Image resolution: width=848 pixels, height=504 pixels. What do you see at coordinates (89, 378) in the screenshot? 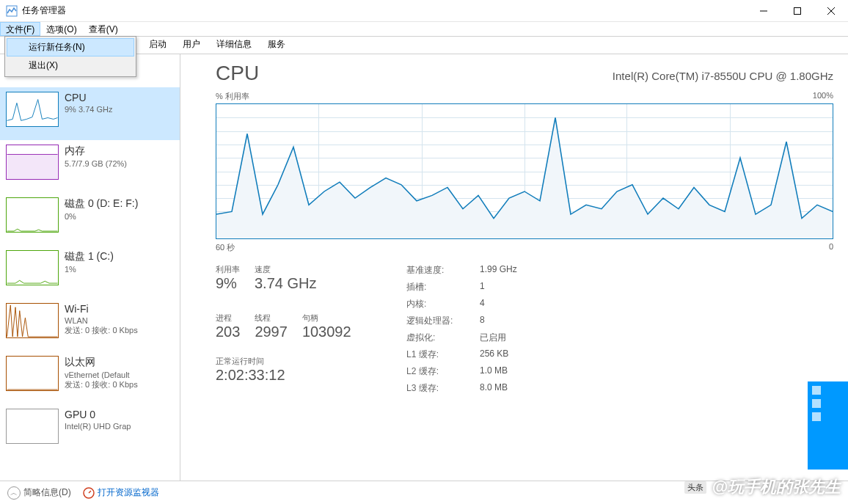
I see `sidebar-item-ethernet: 以太网 vEthernet (Default 发送: 0 接收: 0 Kbps` at bounding box center [89, 378].